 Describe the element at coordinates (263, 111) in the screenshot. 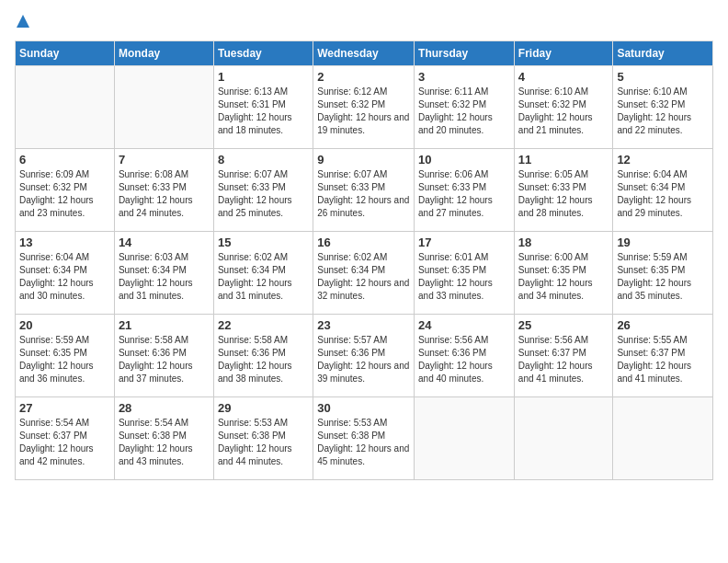

I see `day-info: Sunrise: 6:13 AMSunset: 6:31 PMDaylight:…` at that location.